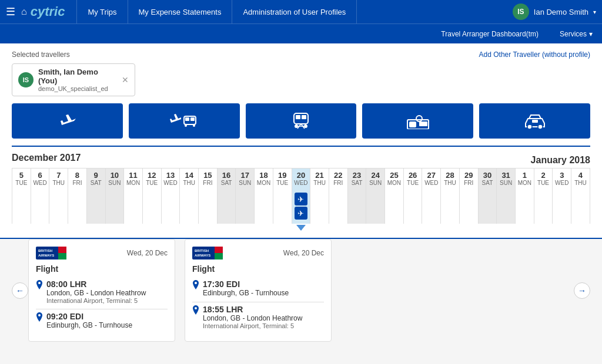 The height and width of the screenshot is (364, 602). I want to click on cal-day-26: 26TUE, so click(413, 196).